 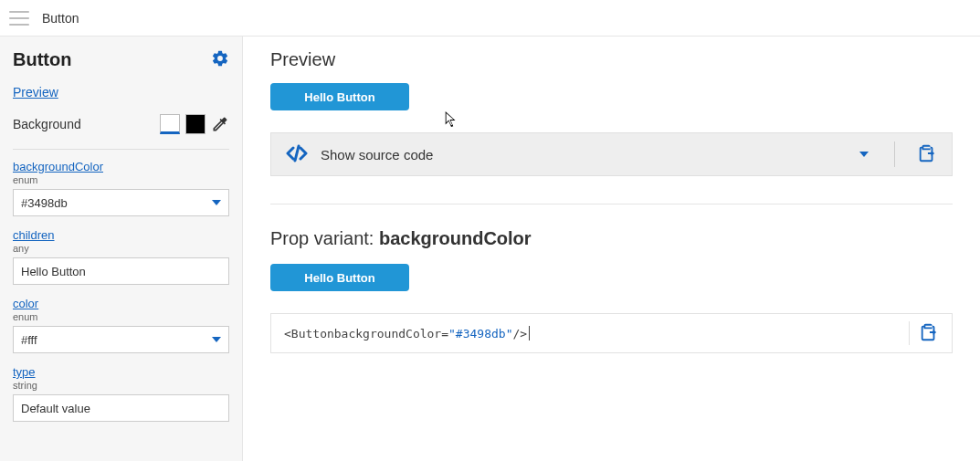 I want to click on preview-link: Preview, so click(x=36, y=92).